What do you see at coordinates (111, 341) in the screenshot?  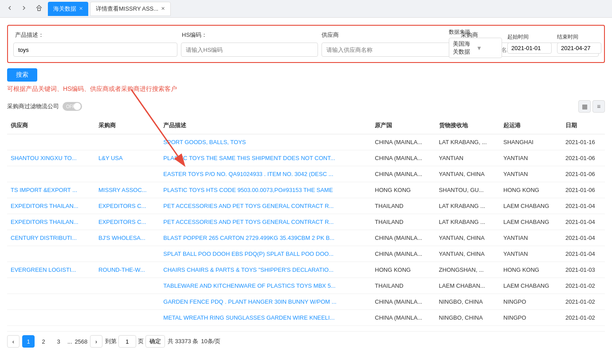 I see `goto-label: 到第` at bounding box center [111, 341].